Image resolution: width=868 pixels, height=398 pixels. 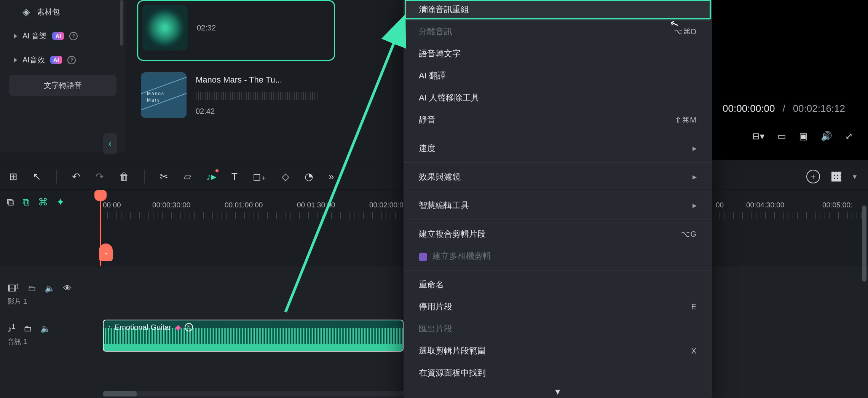 What do you see at coordinates (803, 136) in the screenshot?
I see `snapshot-icon: ▣` at bounding box center [803, 136].